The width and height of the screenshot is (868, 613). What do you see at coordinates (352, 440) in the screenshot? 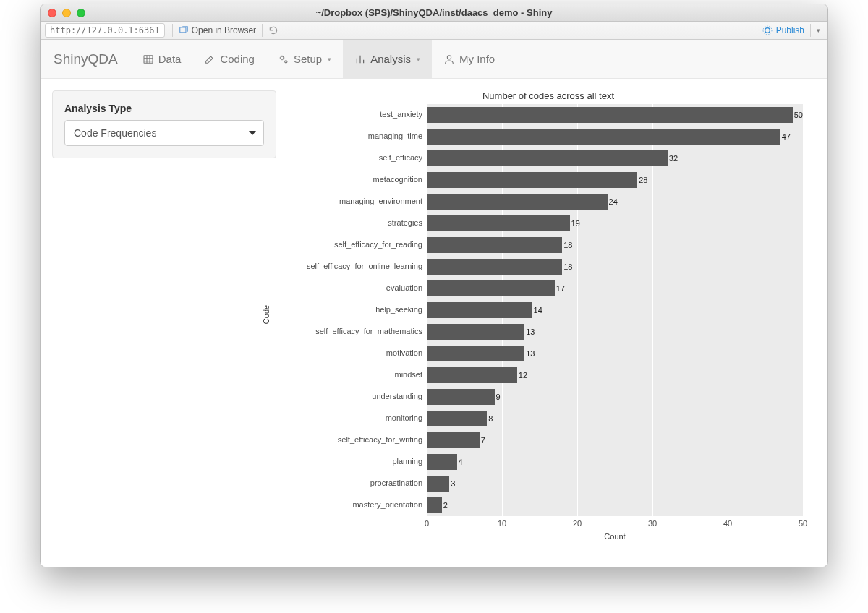
I see `y-tick-label: self_efficacy_for_writing` at bounding box center [352, 440].